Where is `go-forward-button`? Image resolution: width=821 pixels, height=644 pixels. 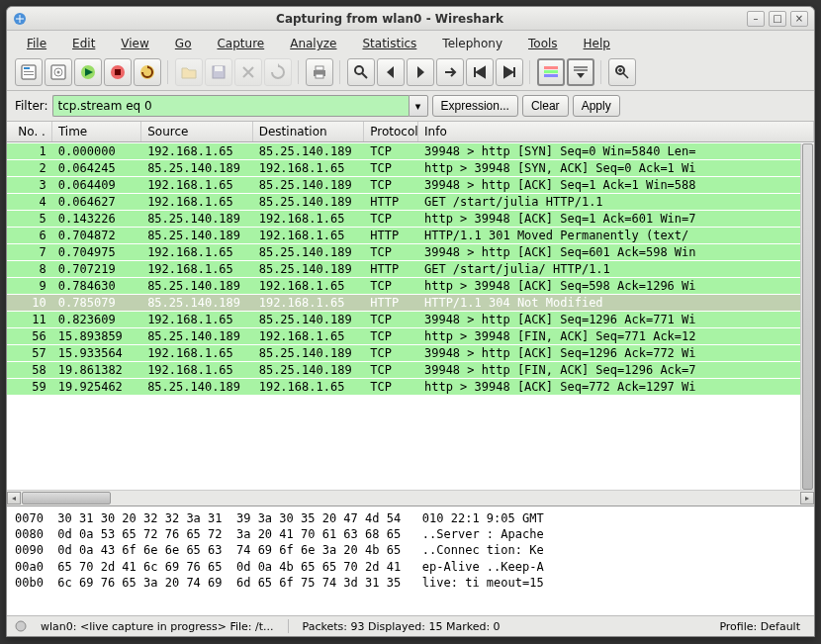 go-forward-button is located at coordinates (420, 72).